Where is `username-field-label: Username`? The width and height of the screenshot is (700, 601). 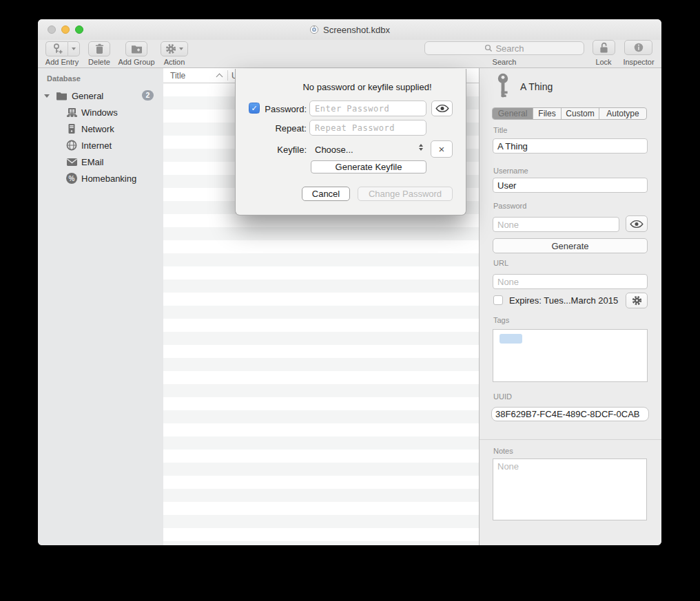
username-field-label: Username is located at coordinates (511, 171).